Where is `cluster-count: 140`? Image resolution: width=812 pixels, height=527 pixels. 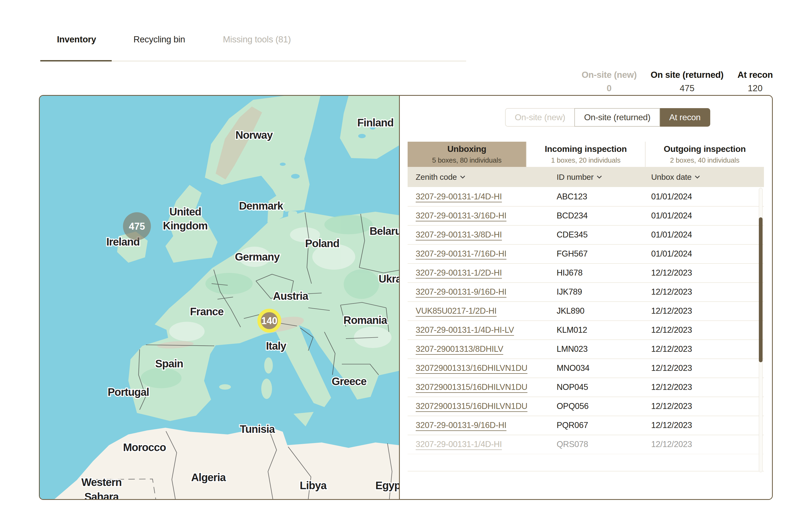
cluster-count: 140 is located at coordinates (270, 321).